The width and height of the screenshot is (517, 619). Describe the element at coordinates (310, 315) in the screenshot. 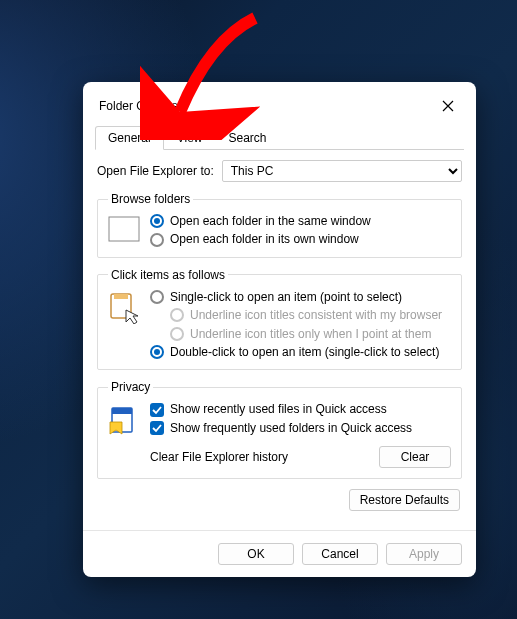

I see `radio-underline-browser: Underline icon titles consistent with my…` at that location.